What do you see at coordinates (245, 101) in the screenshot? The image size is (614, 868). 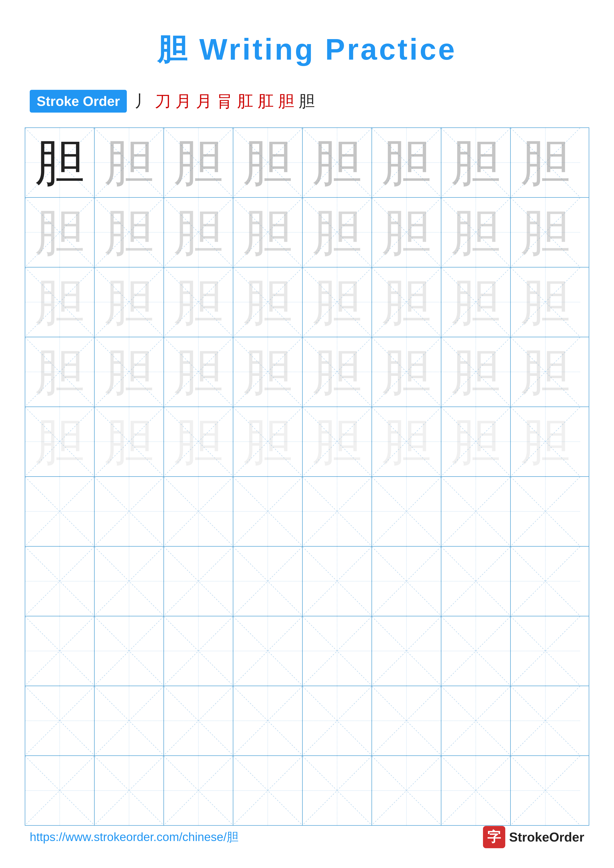 I see `stroke-6: 肛` at bounding box center [245, 101].